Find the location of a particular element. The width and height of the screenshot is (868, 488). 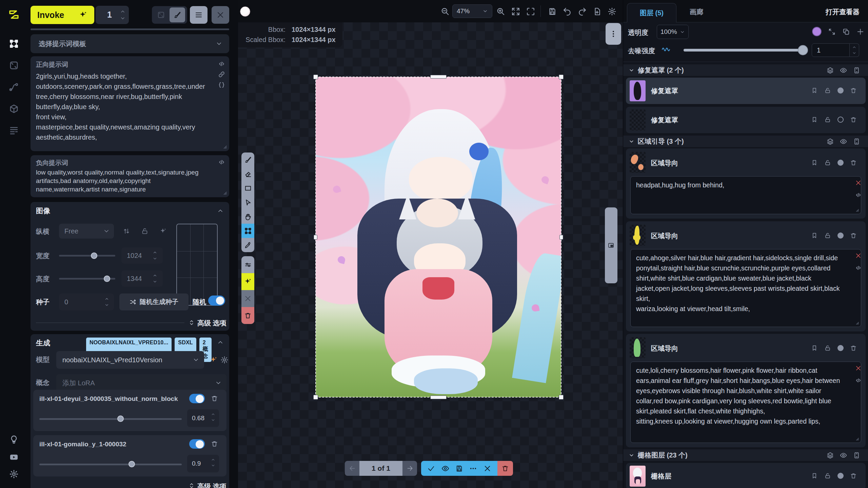

iterations-stepper: 1 is located at coordinates (112, 15).